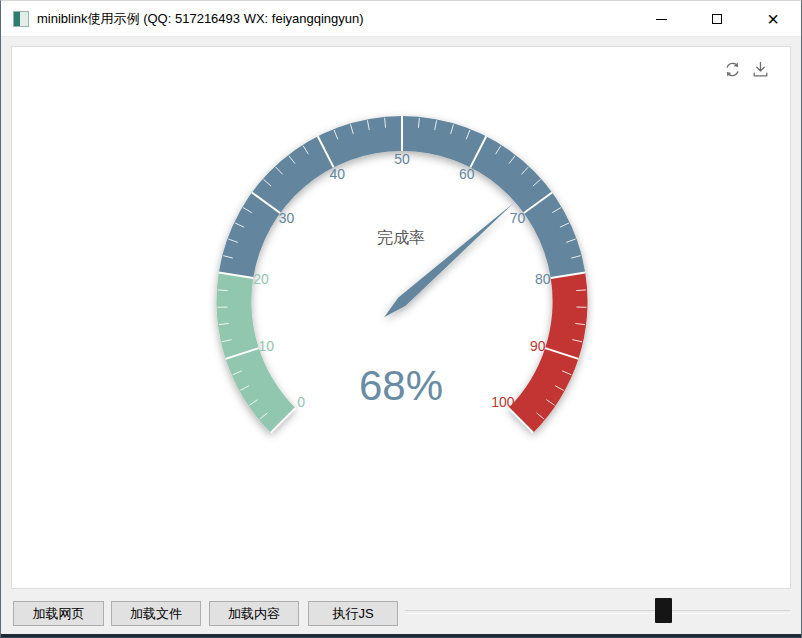 This screenshot has width=802, height=638. Describe the element at coordinates (401, 238) in the screenshot. I see `gauge-title: 完成率` at that location.